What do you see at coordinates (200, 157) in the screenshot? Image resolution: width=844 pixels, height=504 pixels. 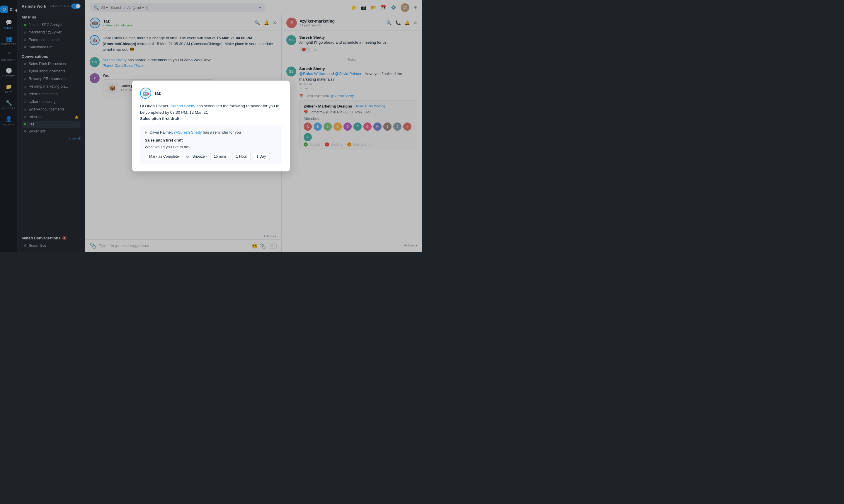 I see `snooze-label: Snooze -` at bounding box center [200, 157].